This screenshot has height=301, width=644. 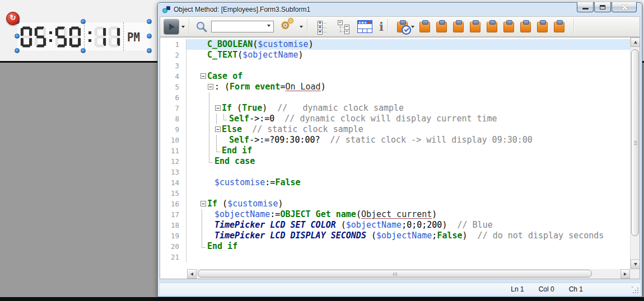 I want to click on line-number: 4, so click(x=174, y=76).